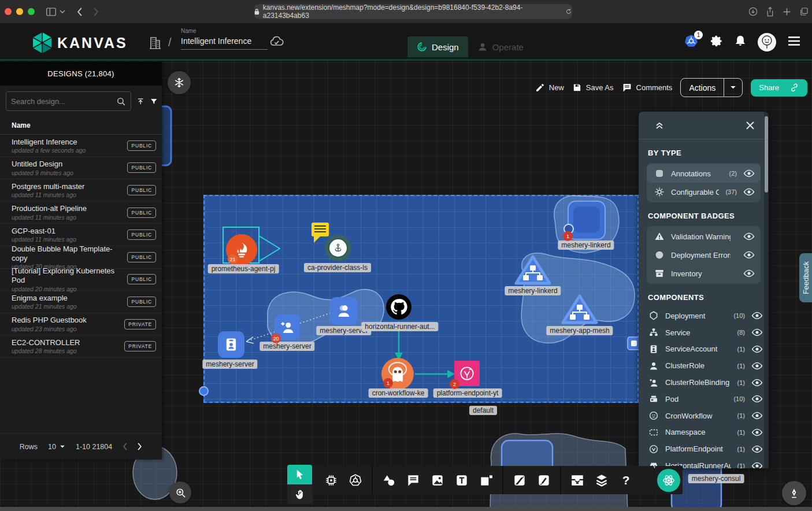 The width and height of the screenshot is (812, 511). I want to click on tab-overview-icon, so click(804, 12).